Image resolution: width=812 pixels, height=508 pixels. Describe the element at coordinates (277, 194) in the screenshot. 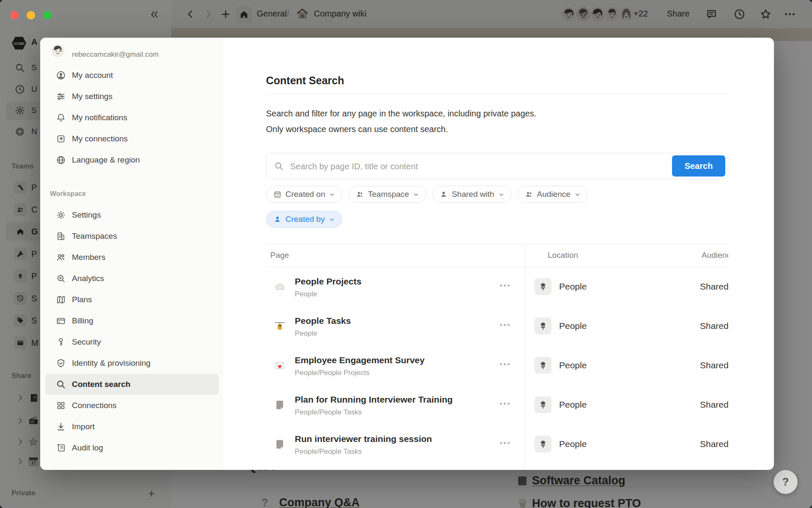

I see `calendar-icon` at that location.